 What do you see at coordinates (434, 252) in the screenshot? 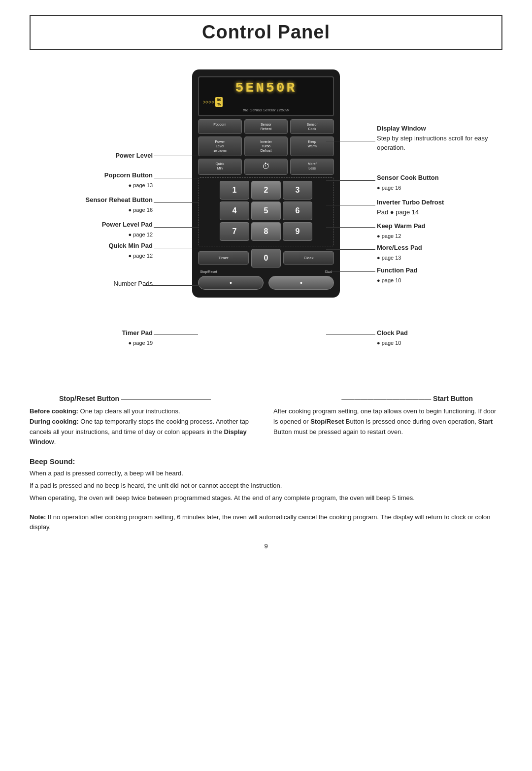
I see `more-less-label: More/Less Pad ● page 13` at bounding box center [434, 252].